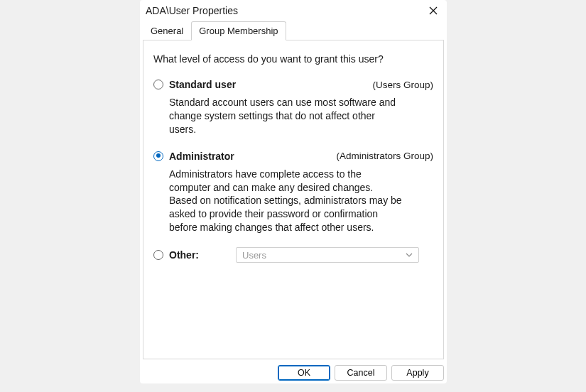  I want to click on option-administrator: Administrator (Administrators Group) Adm…, so click(293, 192).